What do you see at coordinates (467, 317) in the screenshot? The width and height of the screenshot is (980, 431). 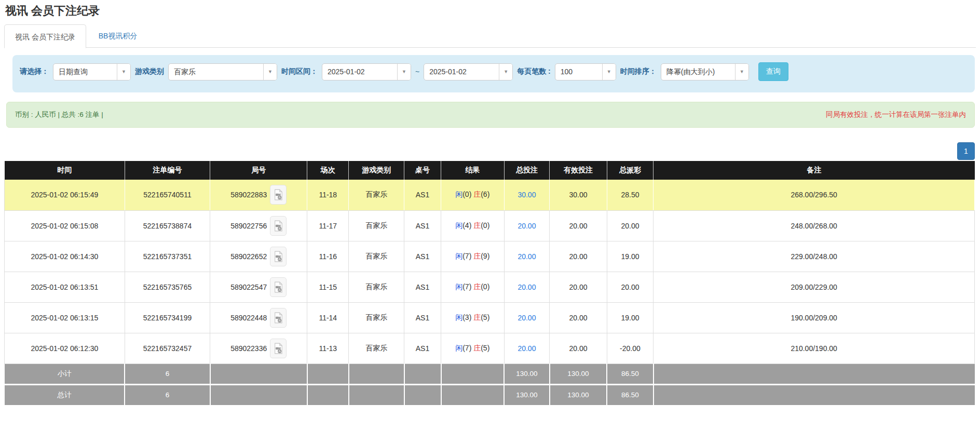 I see `result-player-count: (3)` at bounding box center [467, 317].